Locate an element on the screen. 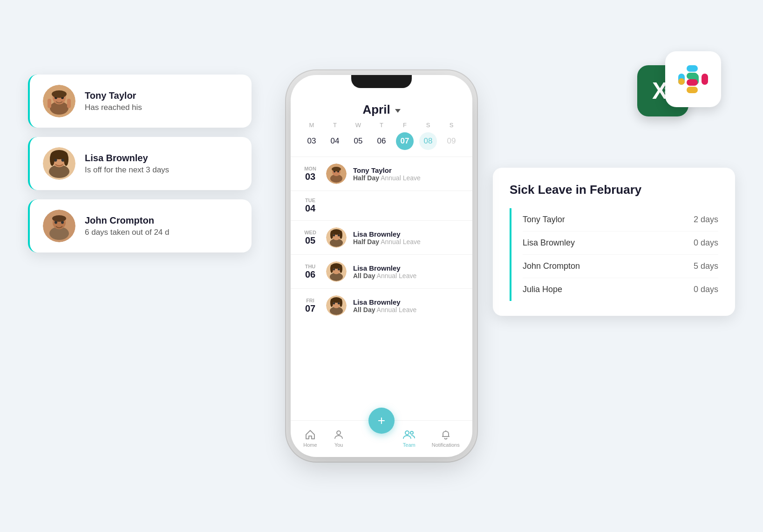 The image size is (763, 532). events-list: MON 03 is located at coordinates (382, 288).